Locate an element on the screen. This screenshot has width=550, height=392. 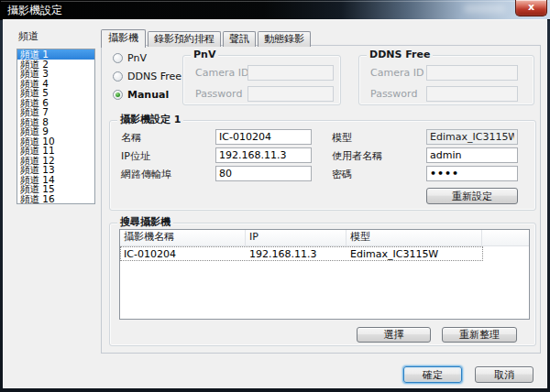
radio-label-pnv: PnV is located at coordinates (138, 59).